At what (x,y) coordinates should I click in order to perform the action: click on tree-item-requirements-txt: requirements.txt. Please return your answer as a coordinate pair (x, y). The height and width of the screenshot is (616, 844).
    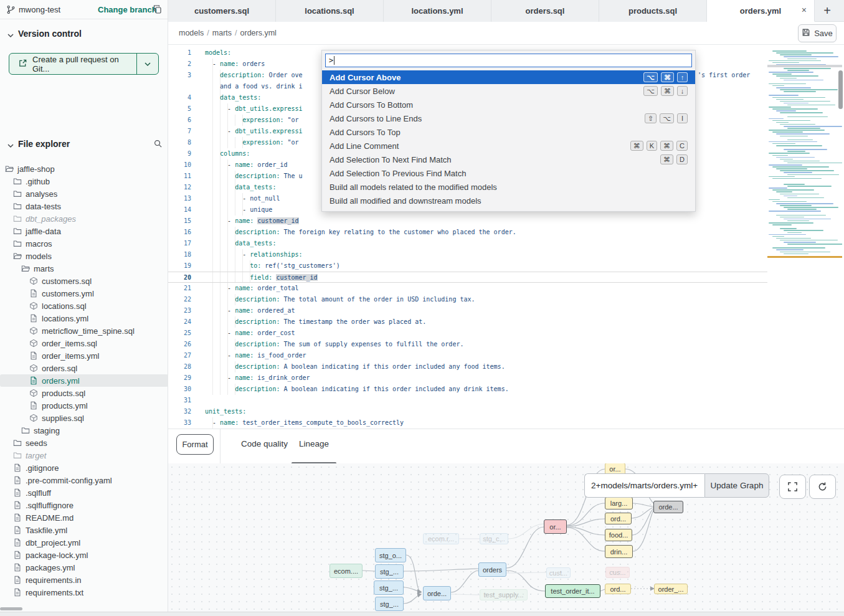
    Looking at the image, I should click on (84, 592).